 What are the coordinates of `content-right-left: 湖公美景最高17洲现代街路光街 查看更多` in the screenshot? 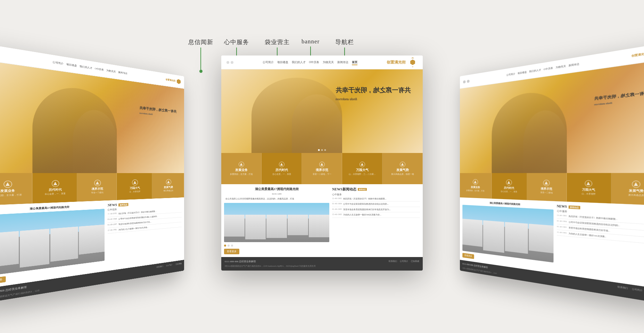 It's located at (508, 235).